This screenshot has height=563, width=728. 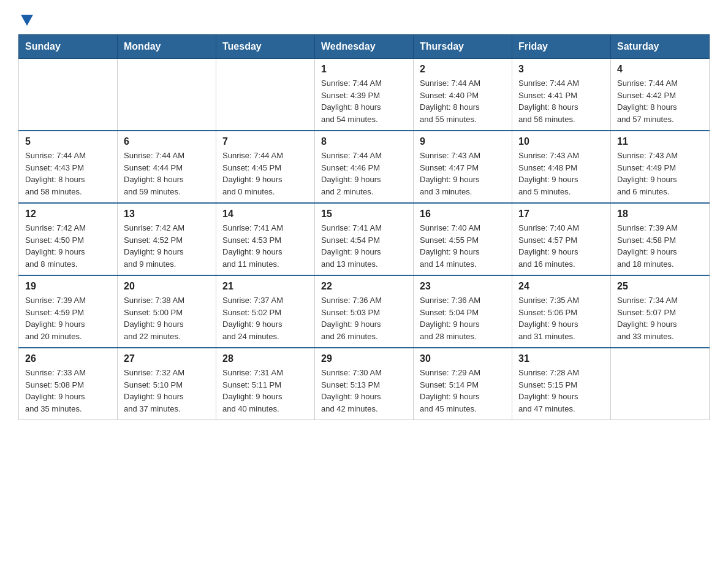 What do you see at coordinates (463, 318) in the screenshot?
I see `day-info: Sunrise: 7:36 AM Sunset: 5:04 PM Dayligh…` at bounding box center [463, 318].